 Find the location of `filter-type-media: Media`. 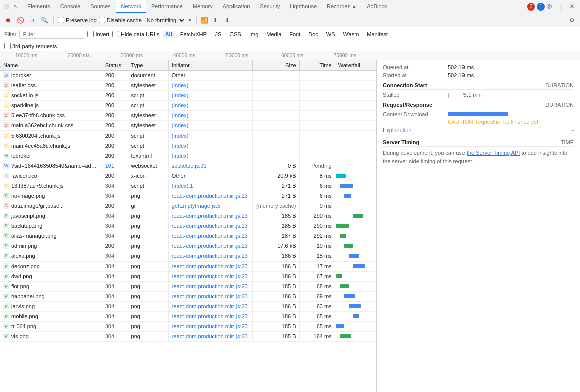

filter-type-media: Media is located at coordinates (274, 34).